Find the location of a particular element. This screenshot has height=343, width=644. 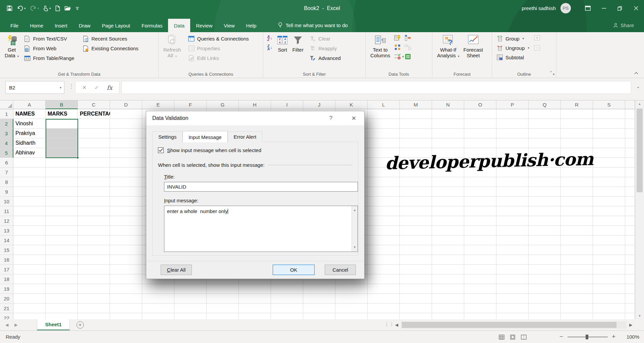

cell-N13 is located at coordinates (448, 230).